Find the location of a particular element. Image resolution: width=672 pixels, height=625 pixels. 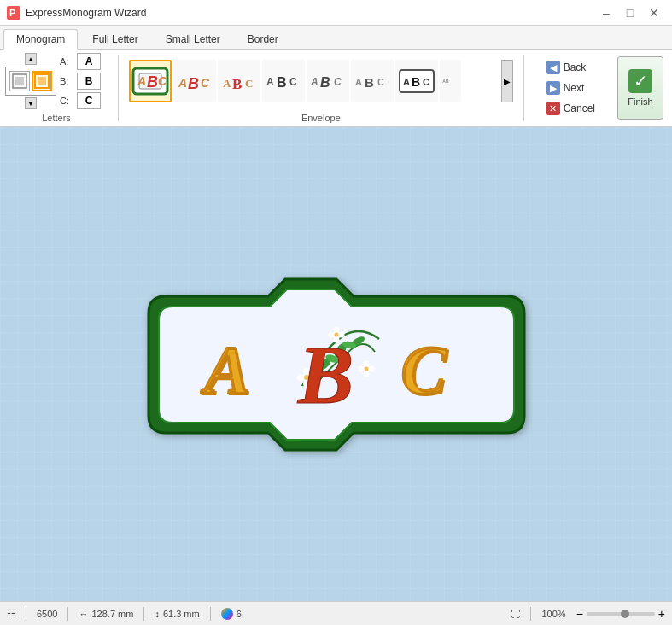

cancel-icon: ✕ is located at coordinates (553, 108).